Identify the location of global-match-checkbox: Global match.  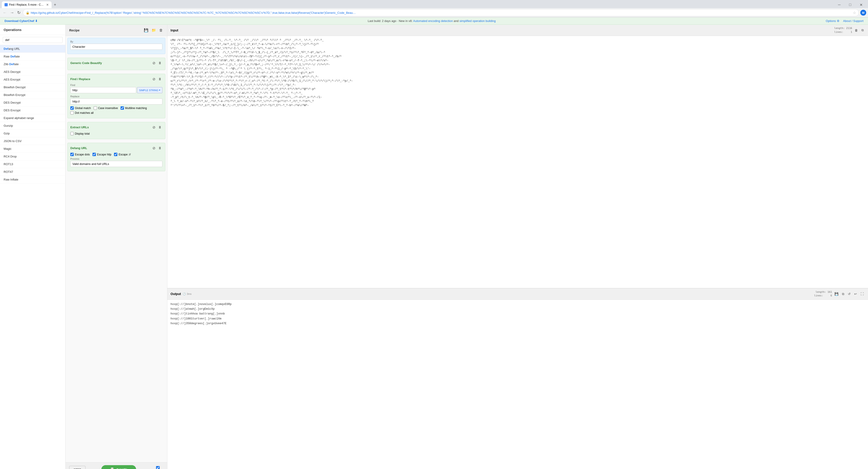
(81, 108).